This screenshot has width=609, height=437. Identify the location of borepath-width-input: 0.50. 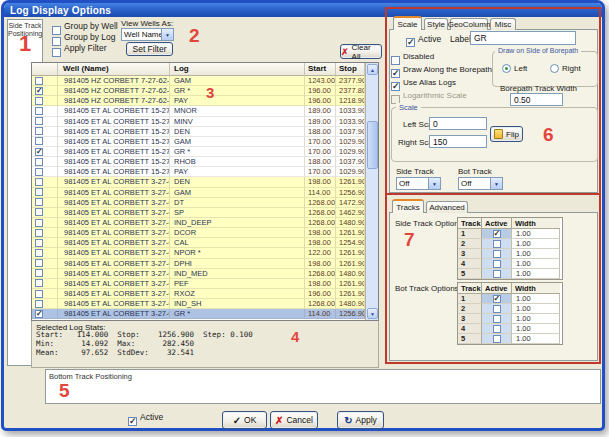
(536, 100).